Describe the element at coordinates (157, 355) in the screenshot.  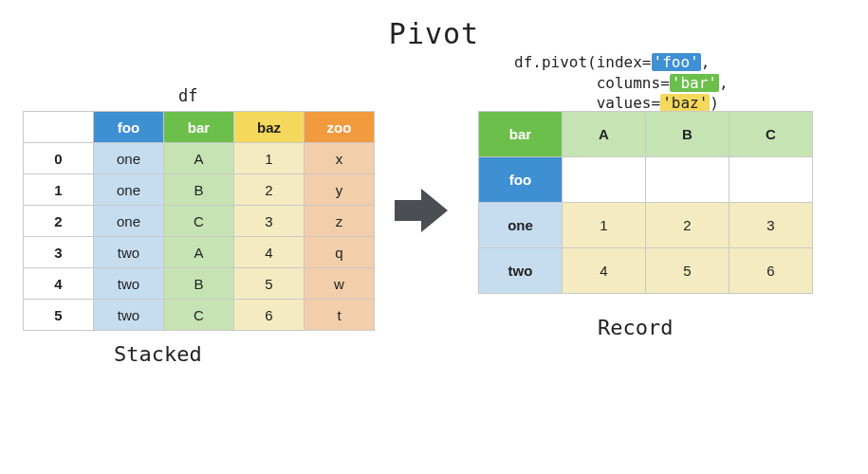
I see `left-caption: Stacked` at that location.